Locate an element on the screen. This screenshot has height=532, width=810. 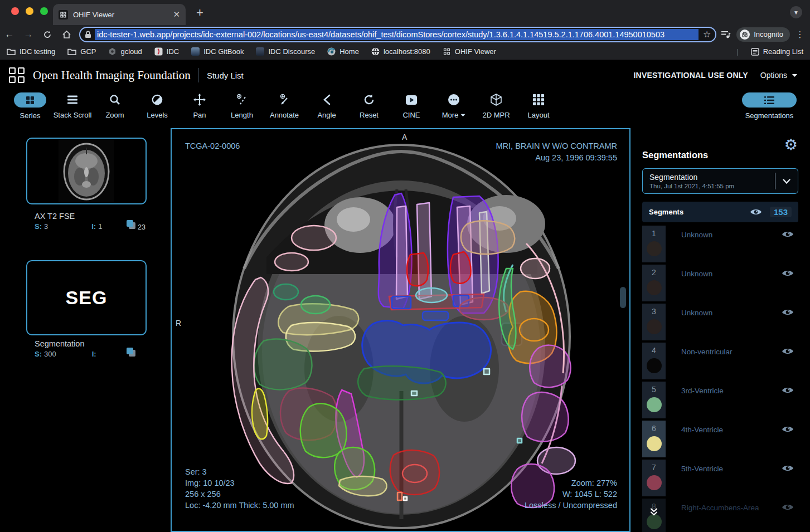
scroll-more-chevrons-icon is located at coordinates (654, 512).